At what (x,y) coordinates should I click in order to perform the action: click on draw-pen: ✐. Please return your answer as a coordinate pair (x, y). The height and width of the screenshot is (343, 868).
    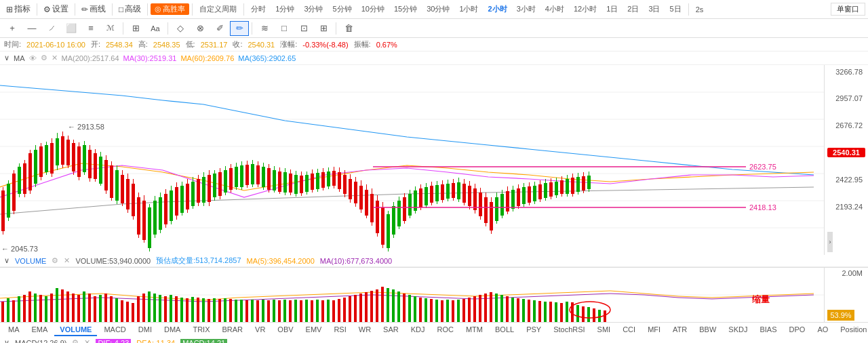
    Looking at the image, I should click on (220, 28).